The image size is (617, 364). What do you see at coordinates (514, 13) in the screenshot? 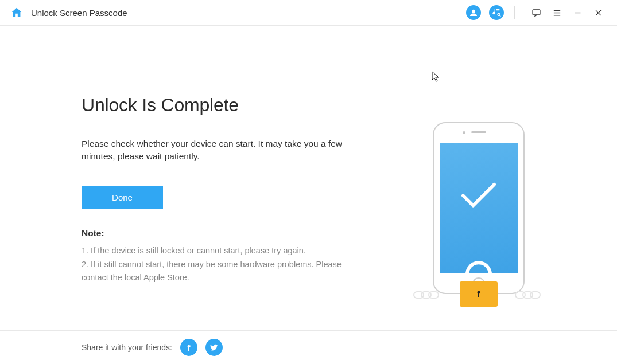
I see `icon-divider` at bounding box center [514, 13].